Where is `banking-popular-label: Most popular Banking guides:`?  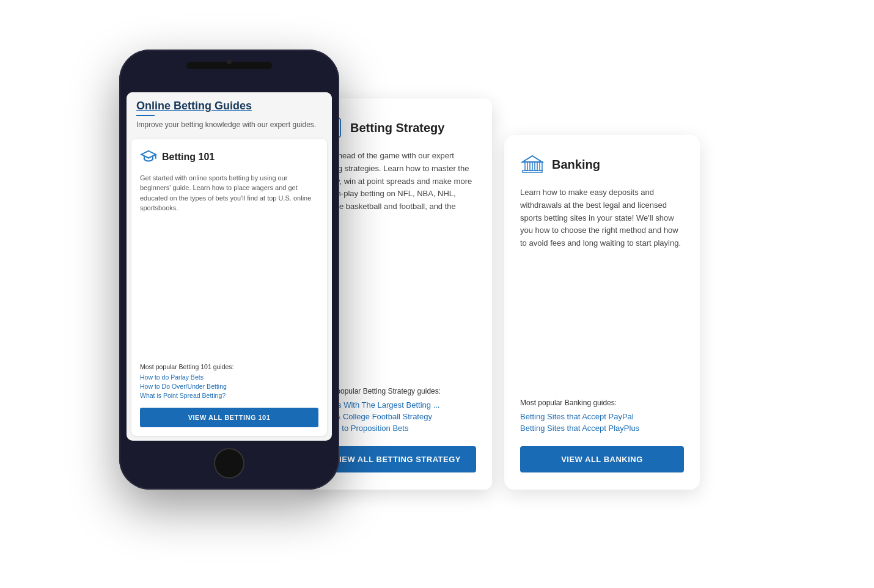
banking-popular-label: Most popular Banking guides: is located at coordinates (602, 403).